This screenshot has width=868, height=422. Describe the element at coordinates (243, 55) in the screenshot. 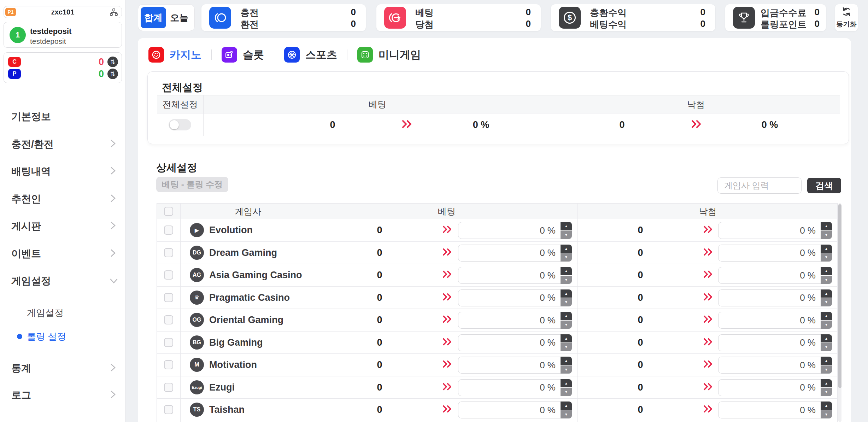

I see `tab-slots: 슬롯` at that location.